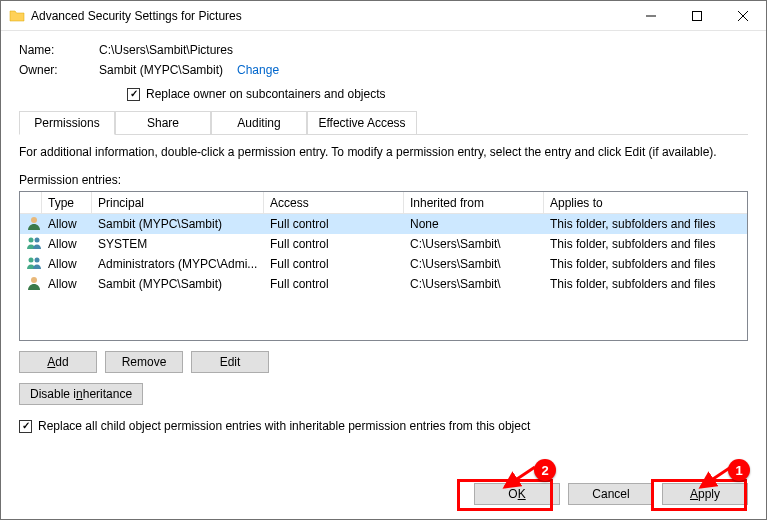  What do you see at coordinates (545, 470) in the screenshot?
I see `annotation-badge-2: 2` at bounding box center [545, 470].